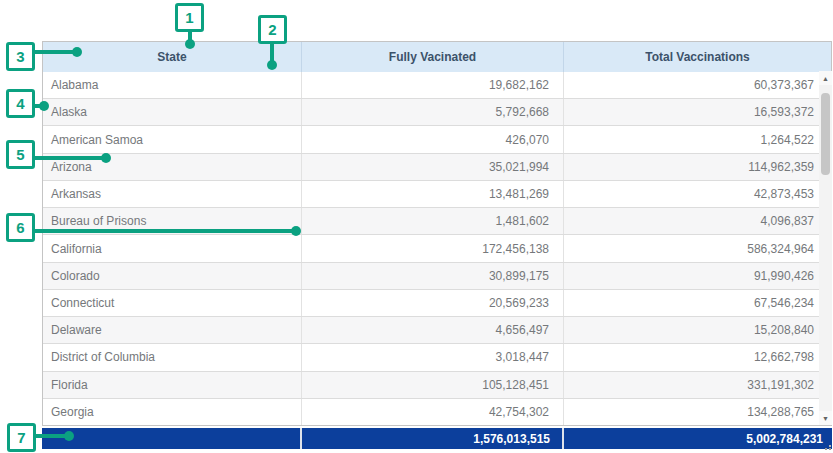 Image resolution: width=833 pixels, height=453 pixels. I want to click on fully-vacinated-cell: 172,456,138, so click(432, 248).